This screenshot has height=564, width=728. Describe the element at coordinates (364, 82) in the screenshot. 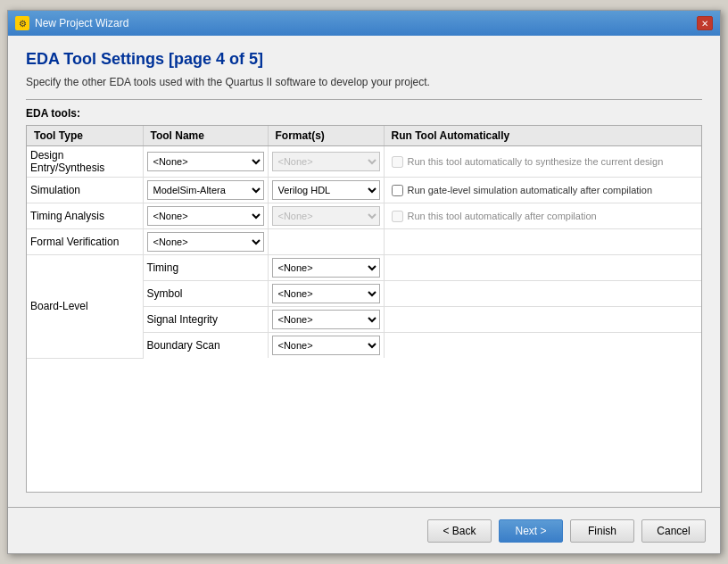

I see `description: Specify the other EDA tools used with th…` at that location.